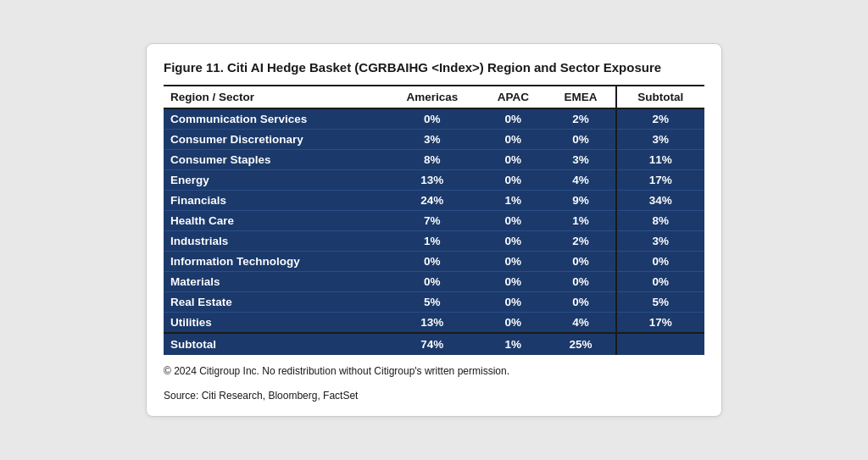 This screenshot has width=868, height=460. Describe the element at coordinates (432, 302) in the screenshot. I see `cell-americas: 5%` at that location.